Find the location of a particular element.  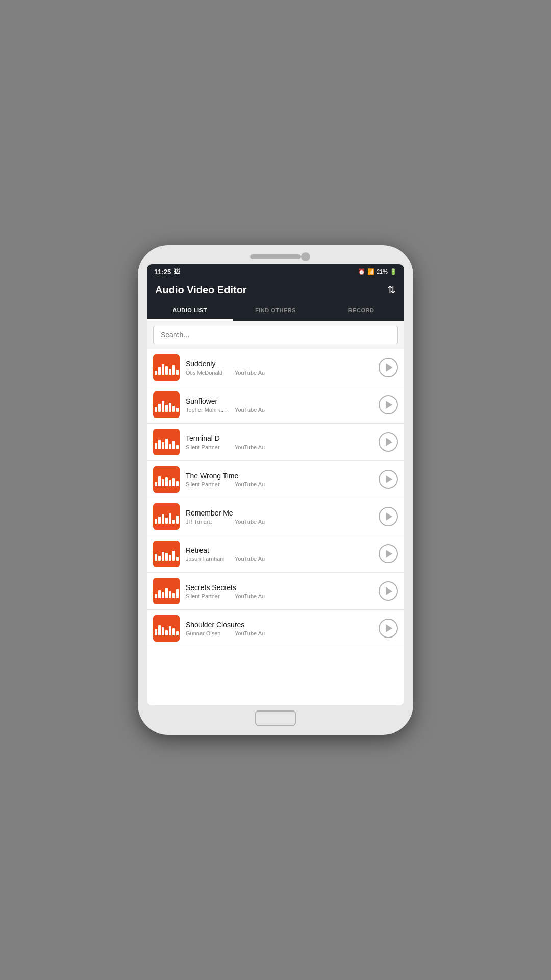

status-bar: 11:25 🖼 ⏰ 📶 21% 🔋 is located at coordinates (276, 272).